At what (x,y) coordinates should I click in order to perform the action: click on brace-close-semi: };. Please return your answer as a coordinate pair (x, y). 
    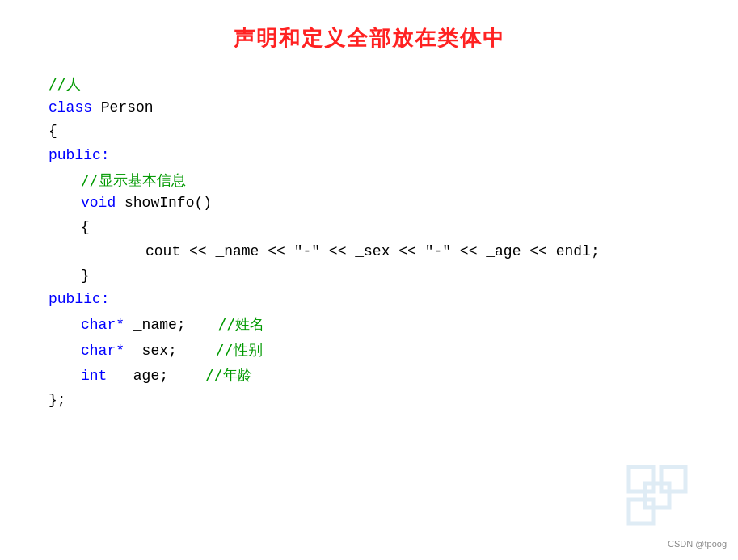
    Looking at the image, I should click on (57, 401).